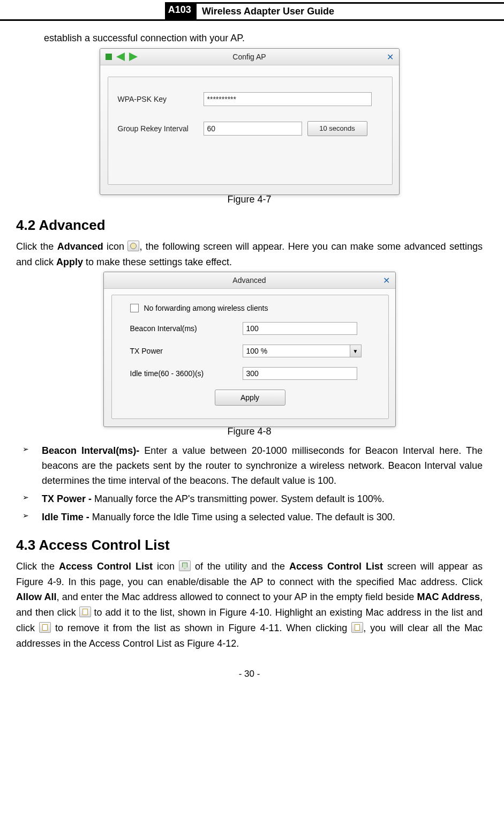 This screenshot has width=504, height=838. Describe the element at coordinates (45, 627) in the screenshot. I see `remove-mac-icon` at that location.